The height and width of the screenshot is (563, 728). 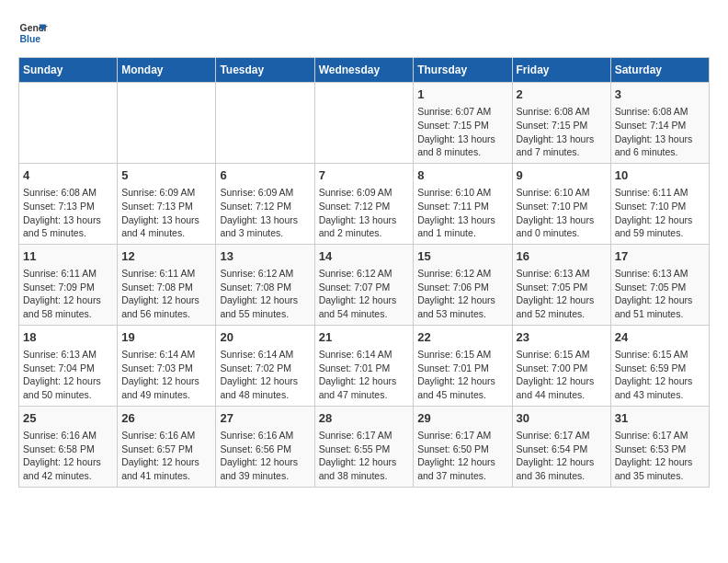 I want to click on day-number: 10, so click(x=660, y=176).